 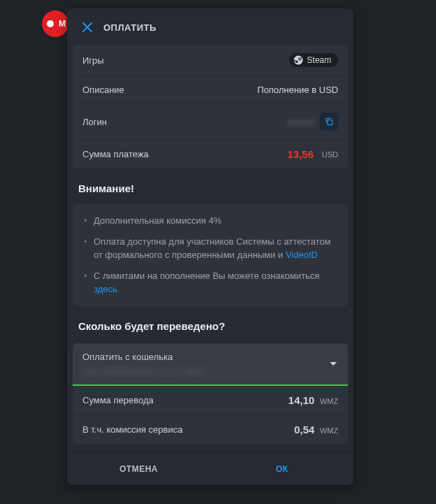 I want to click on modal-title: ОПЛАТИТЬ, so click(x=130, y=28).